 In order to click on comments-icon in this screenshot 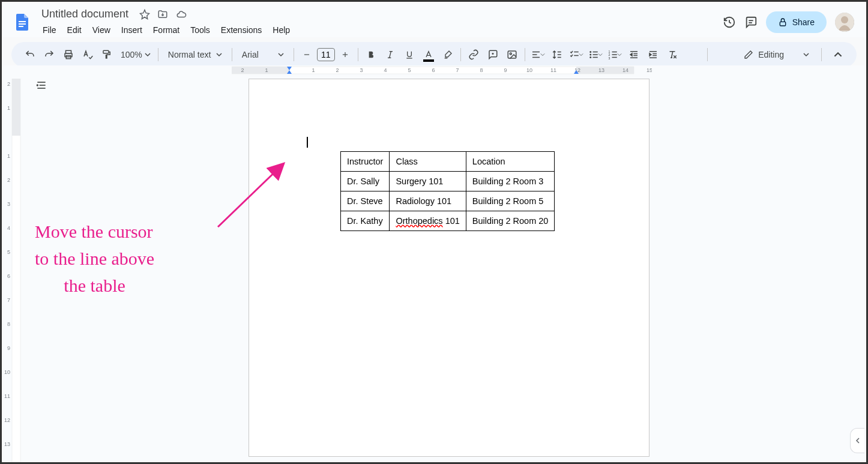, I will do `click(751, 22)`.